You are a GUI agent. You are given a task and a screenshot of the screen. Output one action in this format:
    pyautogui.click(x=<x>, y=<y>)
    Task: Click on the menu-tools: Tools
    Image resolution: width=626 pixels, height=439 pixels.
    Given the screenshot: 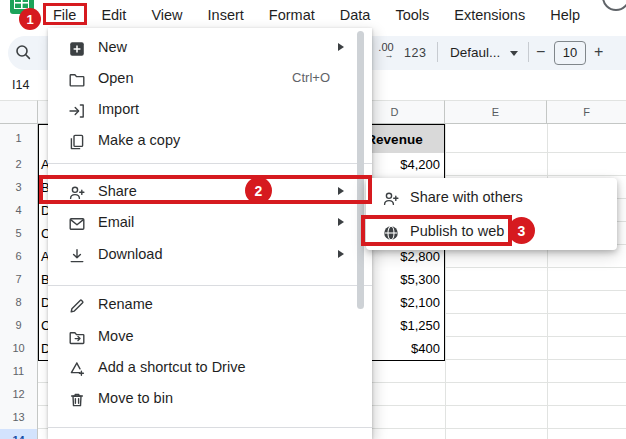 What is the action you would take?
    pyautogui.click(x=412, y=15)
    